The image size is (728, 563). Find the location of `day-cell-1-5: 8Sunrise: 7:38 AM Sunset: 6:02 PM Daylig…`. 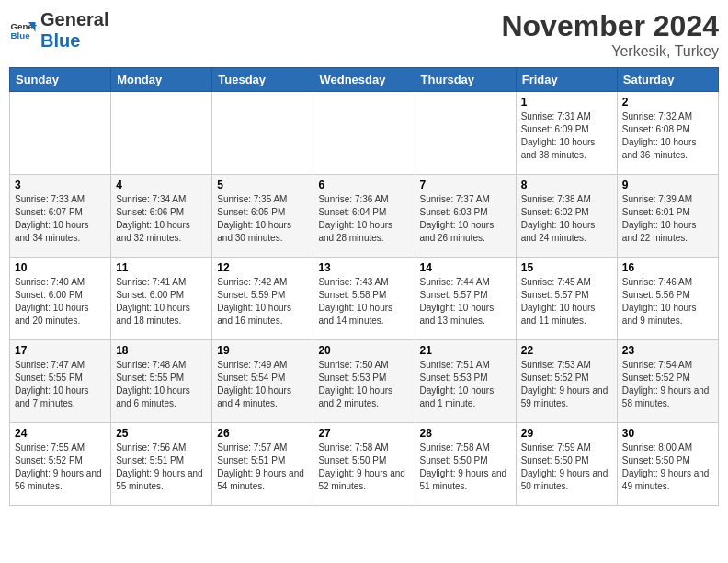

day-cell-1-5: 8Sunrise: 7:38 AM Sunset: 6:02 PM Daylig… is located at coordinates (566, 216).